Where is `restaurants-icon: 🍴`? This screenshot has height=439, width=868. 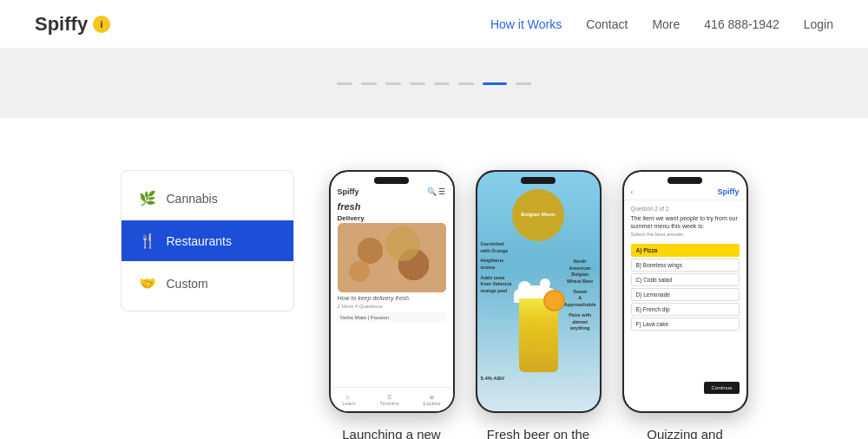
restaurants-icon: 🍴 is located at coordinates (148, 241).